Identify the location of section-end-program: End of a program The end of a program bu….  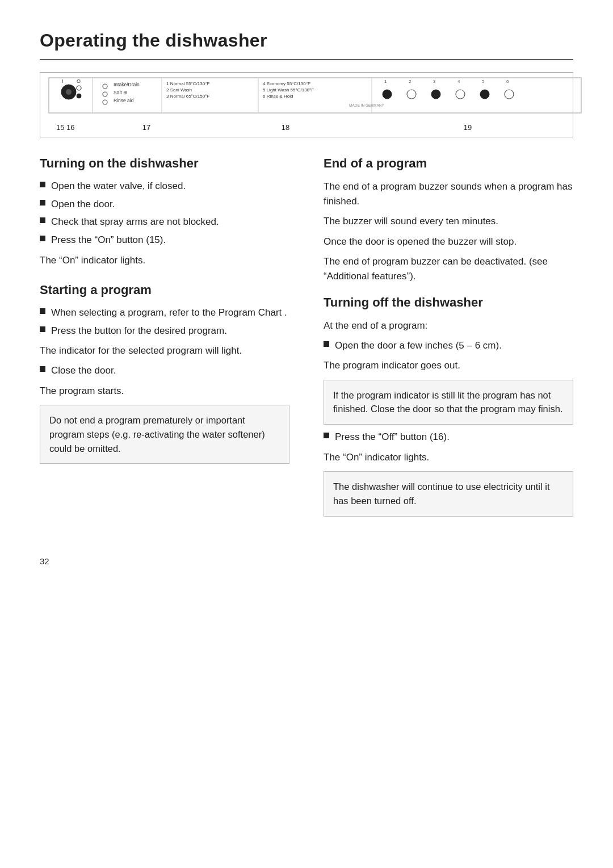
(448, 219).